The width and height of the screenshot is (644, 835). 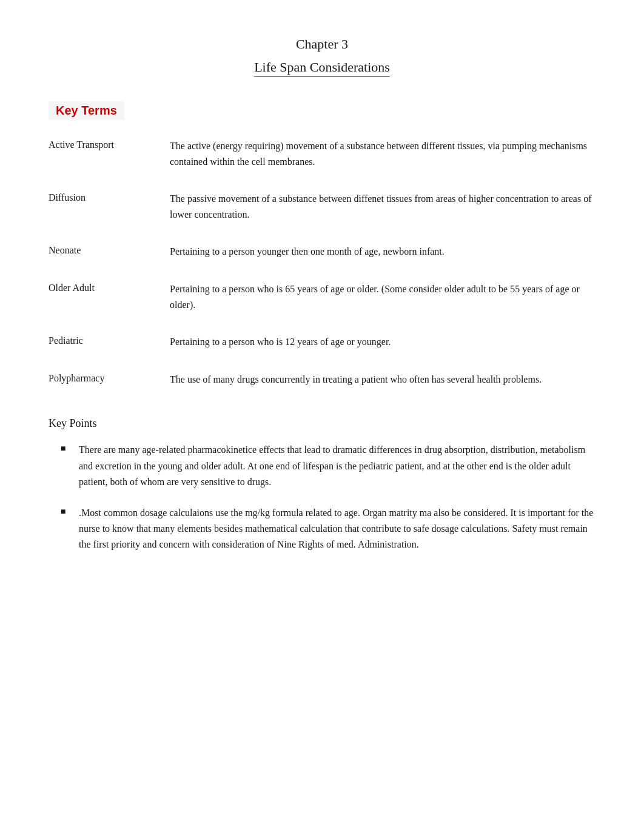 What do you see at coordinates (322, 252) in the screenshot?
I see `term-row: NeonatePertaining to a person younger th…` at bounding box center [322, 252].